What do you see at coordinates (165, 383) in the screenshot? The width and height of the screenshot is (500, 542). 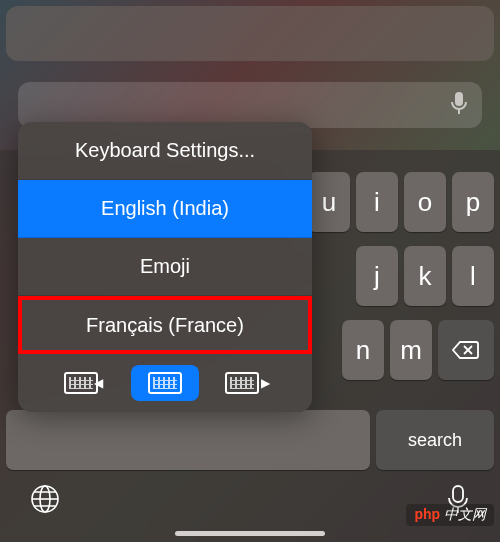 I see `keyboard-layout-switcher: ◀ ▶` at bounding box center [165, 383].